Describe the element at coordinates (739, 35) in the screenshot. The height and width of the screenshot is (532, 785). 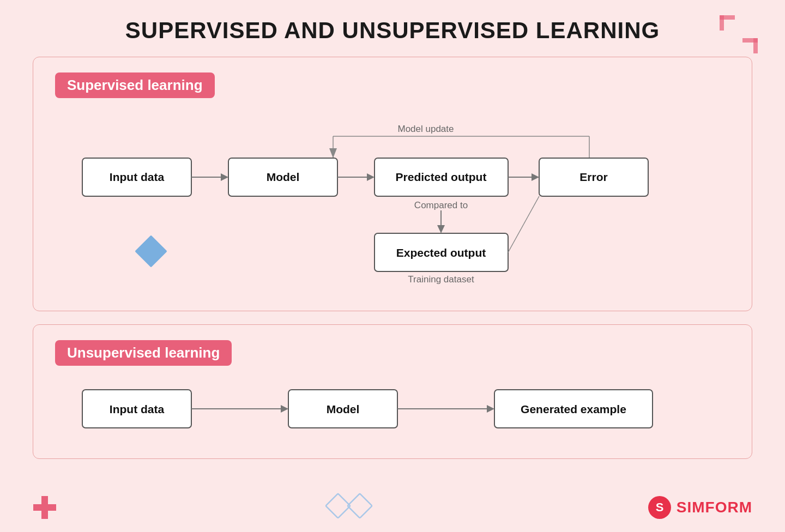
I see `corner-decoration` at that location.